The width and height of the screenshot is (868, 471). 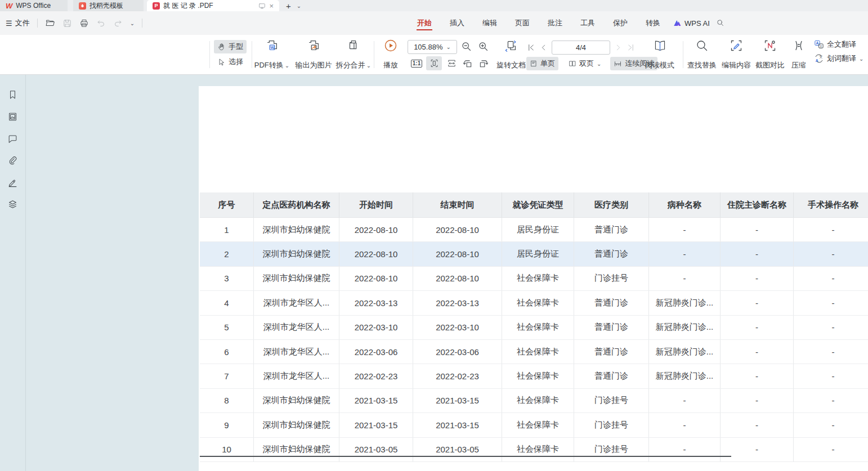 What do you see at coordinates (269, 65) in the screenshot?
I see `pdf-convert-label: PDF转换` at bounding box center [269, 65].